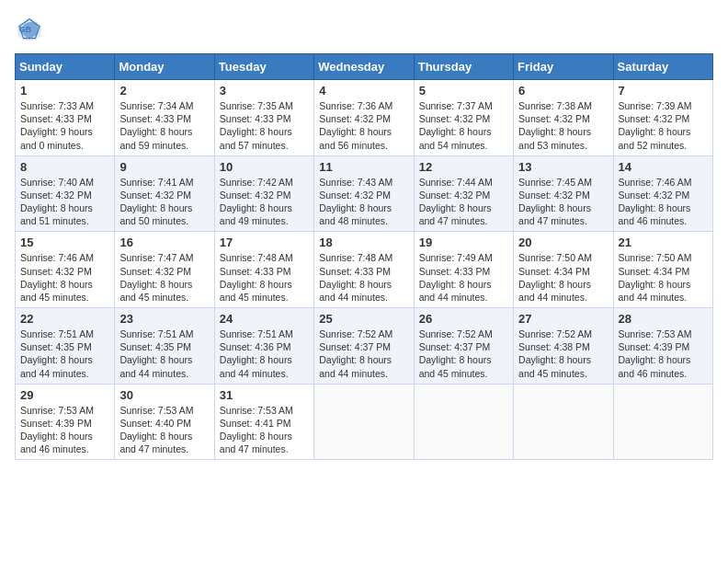 The image size is (728, 563). I want to click on calendar-cell: 6 Sunrise: 7:38 AM Sunset: 4:32 PM Dayli…, so click(563, 118).